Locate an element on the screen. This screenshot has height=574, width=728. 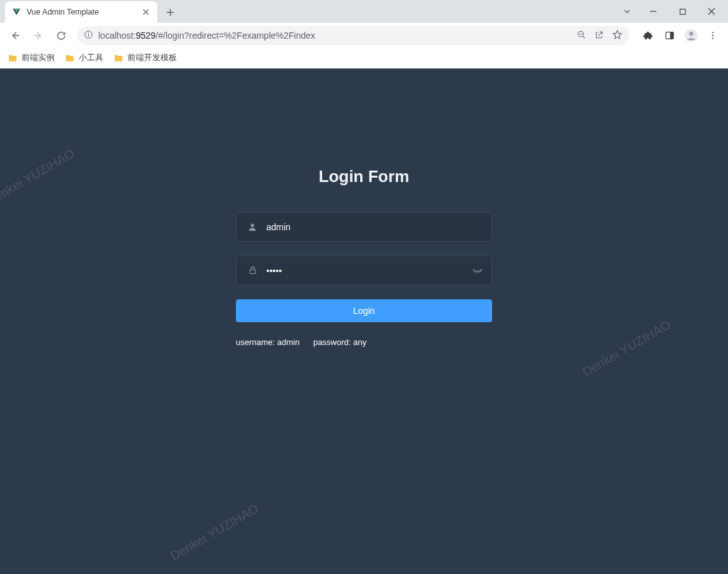
new-tab-button is located at coordinates (170, 12).